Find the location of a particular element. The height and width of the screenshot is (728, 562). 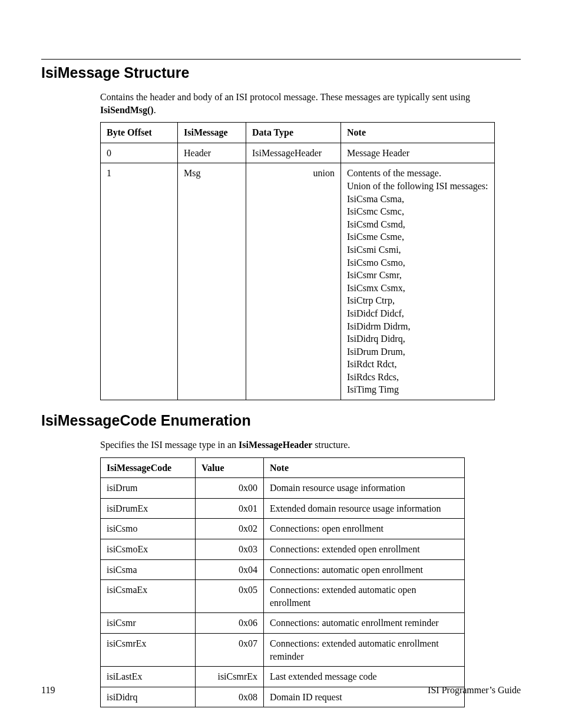

cell: isiLastEx is located at coordinates (148, 677).